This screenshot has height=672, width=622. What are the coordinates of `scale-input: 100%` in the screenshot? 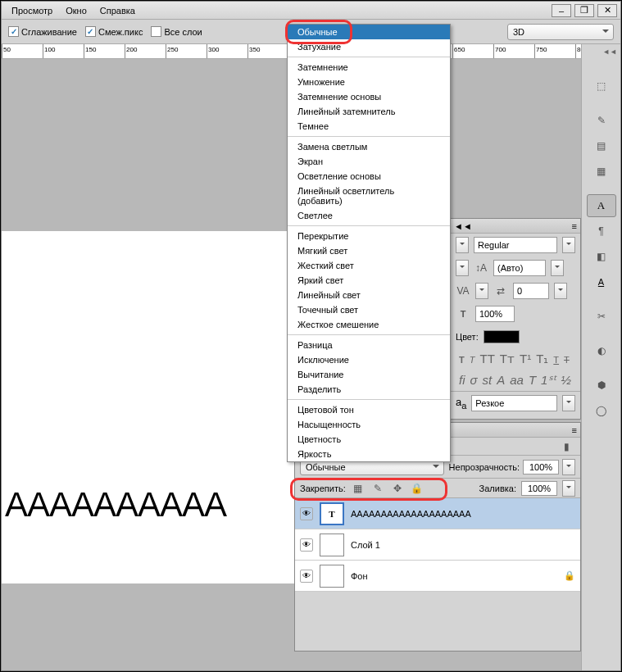 It's located at (495, 314).